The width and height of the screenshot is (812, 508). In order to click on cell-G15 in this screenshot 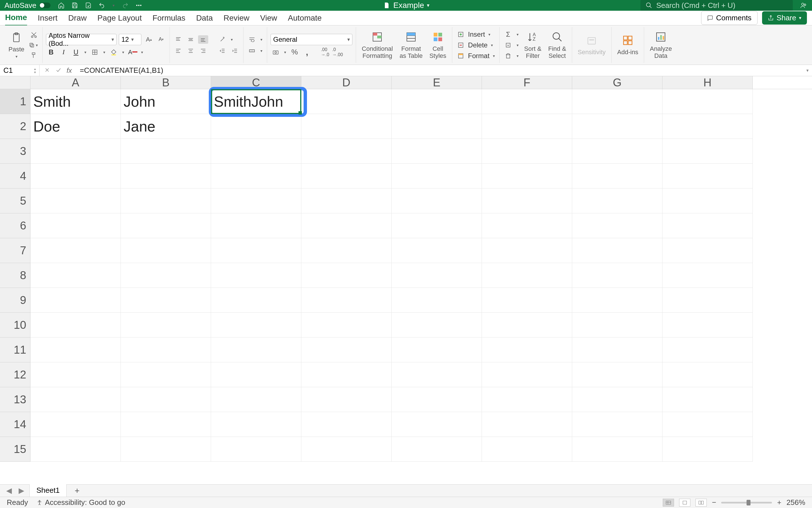, I will do `click(617, 449)`.